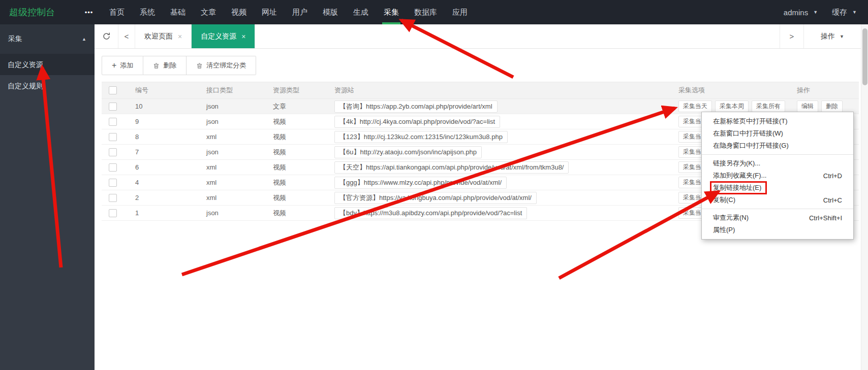  What do you see at coordinates (417, 122) in the screenshot?
I see `resource-link: 【4k】http://cj.4kya.com/api.php/provide/v…` at bounding box center [417, 122].